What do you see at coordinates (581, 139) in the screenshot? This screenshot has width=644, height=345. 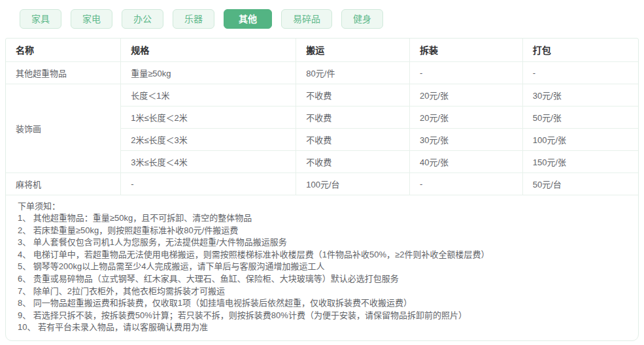 I see `price-cell: 100元/张` at bounding box center [581, 139].